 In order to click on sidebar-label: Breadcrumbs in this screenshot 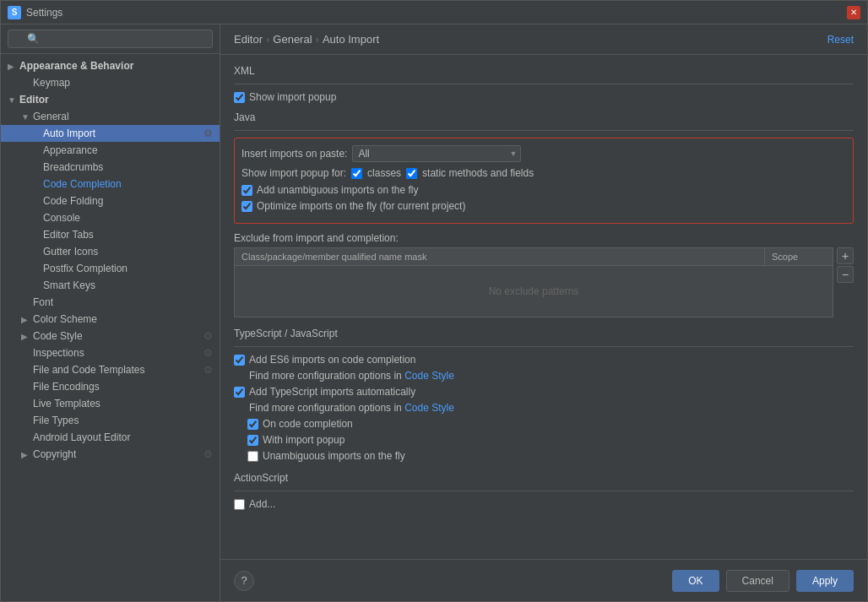, I will do `click(73, 167)`.